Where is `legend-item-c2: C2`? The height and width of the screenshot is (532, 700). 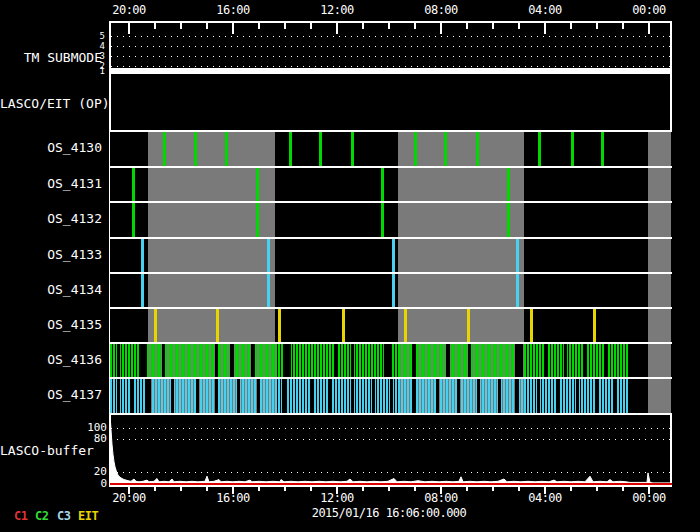
legend-item-c2: C2 is located at coordinates (42, 516).